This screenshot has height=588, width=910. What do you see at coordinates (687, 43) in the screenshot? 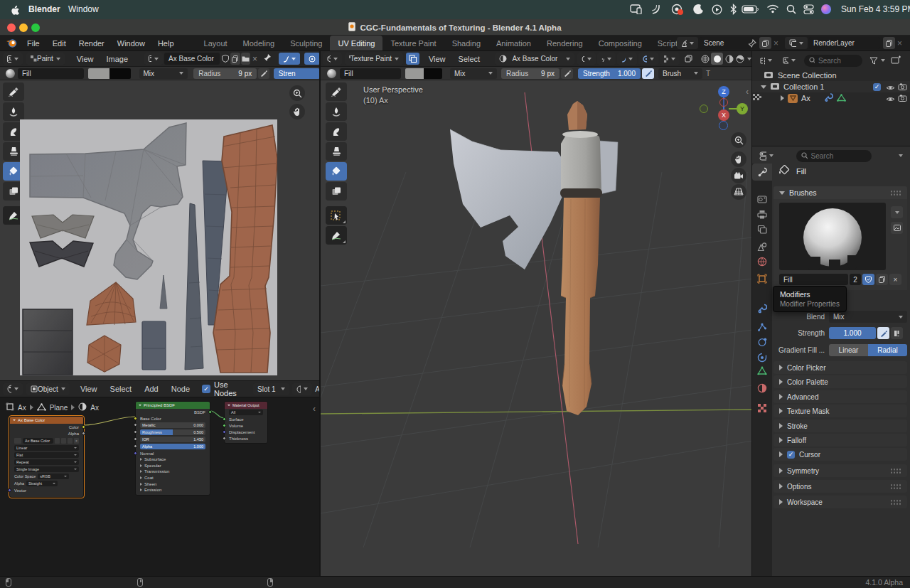
I see `scene-type-dropdown` at bounding box center [687, 43].